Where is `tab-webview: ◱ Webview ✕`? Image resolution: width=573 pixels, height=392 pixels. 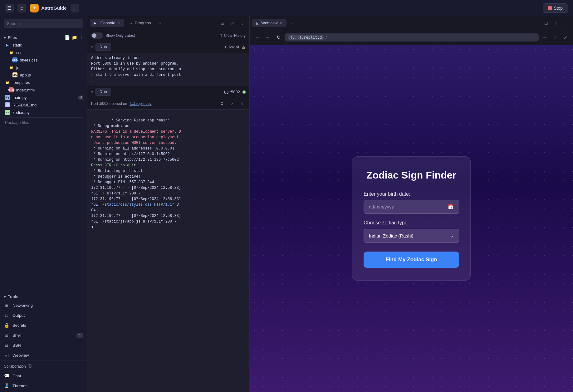
tab-webview: ◱ Webview ✕ is located at coordinates (269, 23).